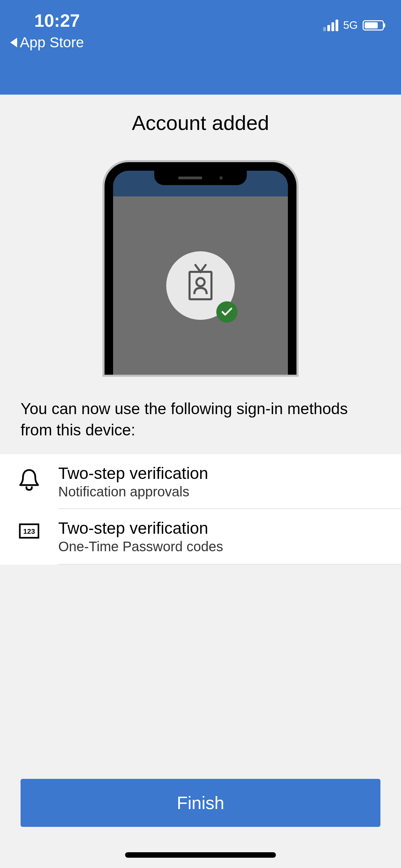  I want to click on back-to-app-store: App Store, so click(47, 43).